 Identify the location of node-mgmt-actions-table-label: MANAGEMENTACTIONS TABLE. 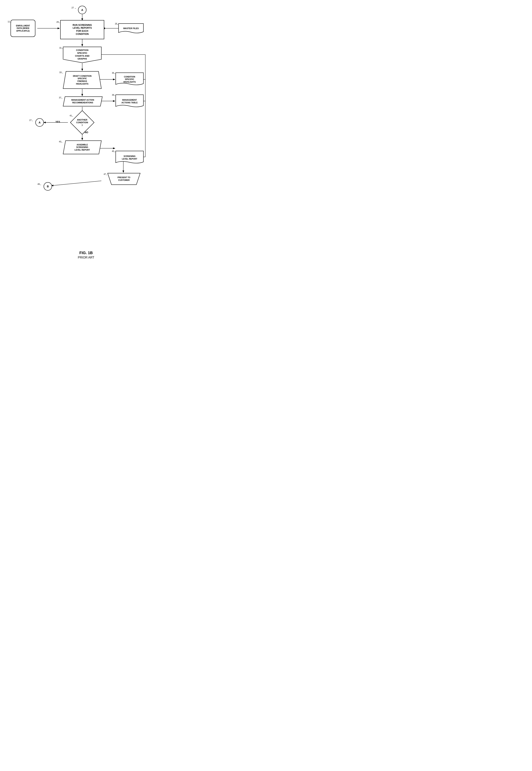
(129, 101).